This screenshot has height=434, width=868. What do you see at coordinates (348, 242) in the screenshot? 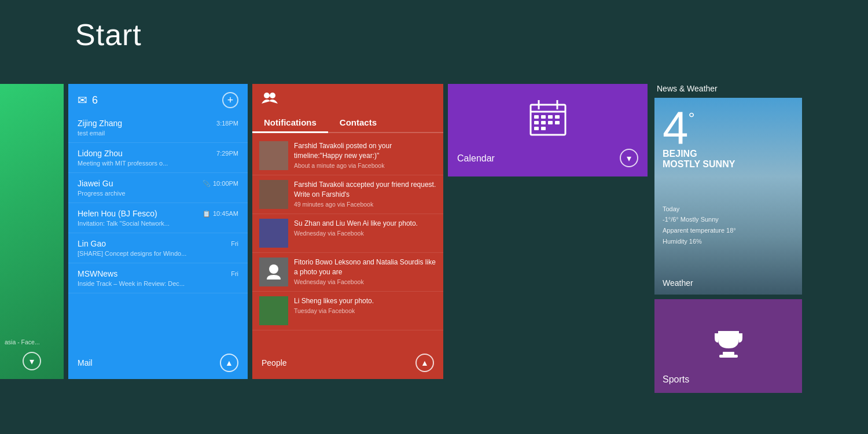
I see `notifications-list: Farshid Tavakoli posted on your timeline…` at bounding box center [348, 242].